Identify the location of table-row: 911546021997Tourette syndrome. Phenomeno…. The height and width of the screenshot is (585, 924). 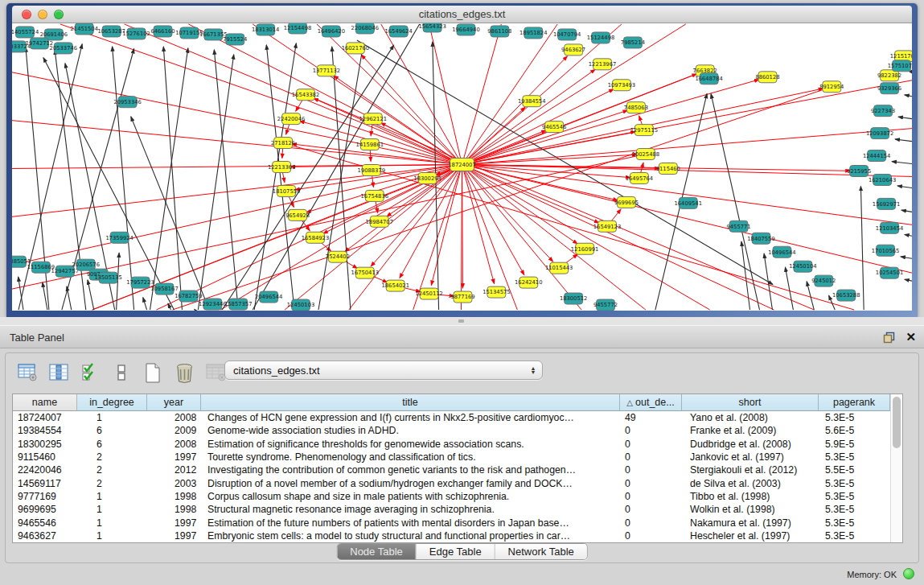
(452, 457).